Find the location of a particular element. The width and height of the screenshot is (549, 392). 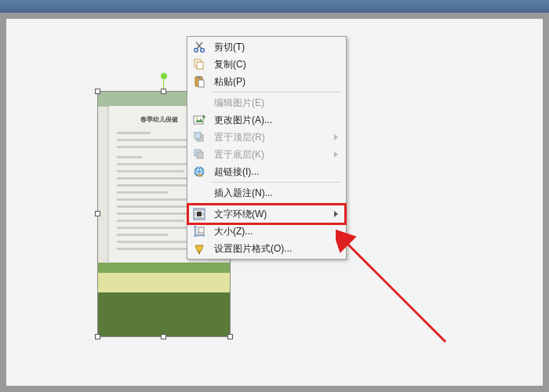

change-picture-icon is located at coordinates (199, 120).